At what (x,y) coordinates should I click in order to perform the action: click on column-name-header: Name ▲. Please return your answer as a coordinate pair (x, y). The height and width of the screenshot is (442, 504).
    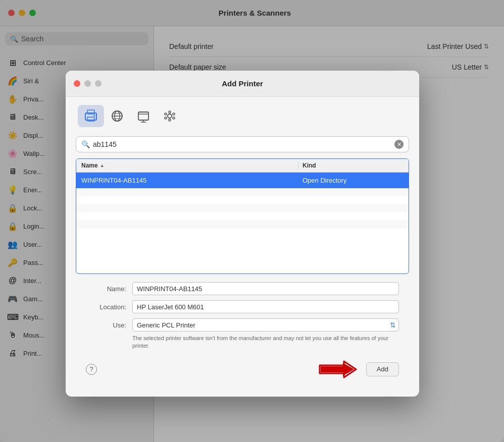
    Looking at the image, I should click on (188, 165).